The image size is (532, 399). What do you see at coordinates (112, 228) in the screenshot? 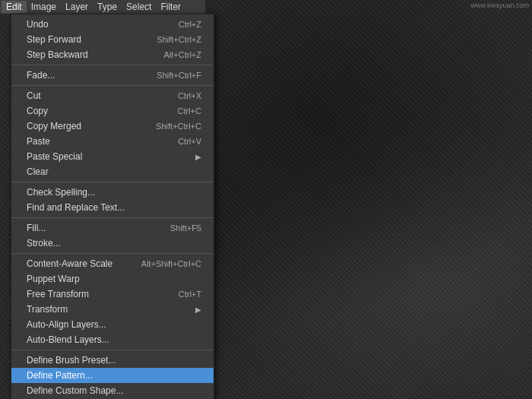
I see `menu-item-fill: Fill...Shift+F5` at bounding box center [112, 228].